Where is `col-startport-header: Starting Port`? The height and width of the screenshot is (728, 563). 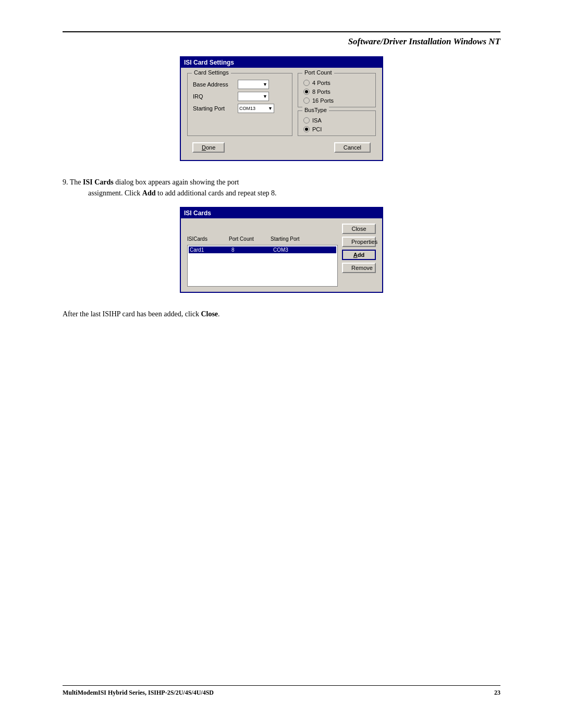 col-startport-header: Starting Port is located at coordinates (291, 239).